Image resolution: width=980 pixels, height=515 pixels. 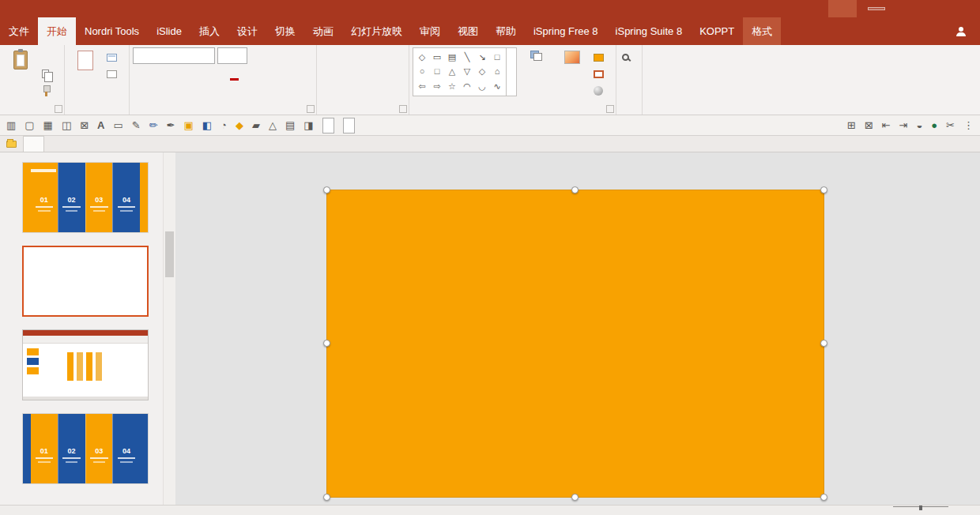 What do you see at coordinates (903, 125) in the screenshot?
I see `qat-icon: ⇥` at bounding box center [903, 125].